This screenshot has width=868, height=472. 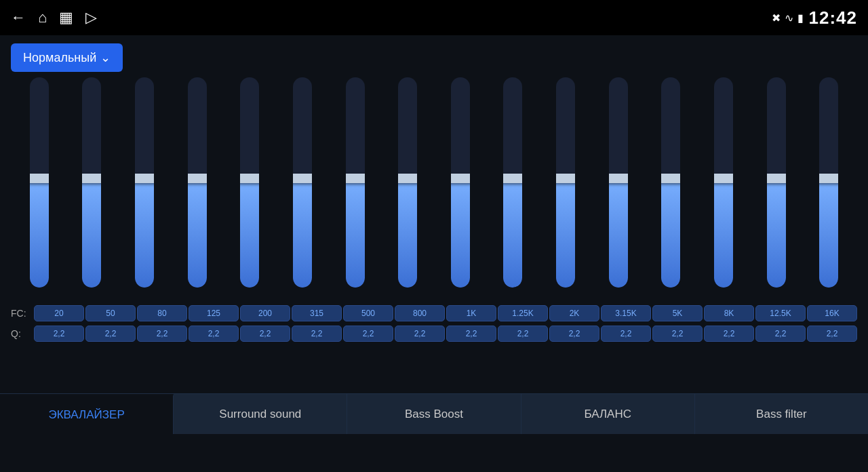 I want to click on fc-badge-12: 5K, so click(x=677, y=313).